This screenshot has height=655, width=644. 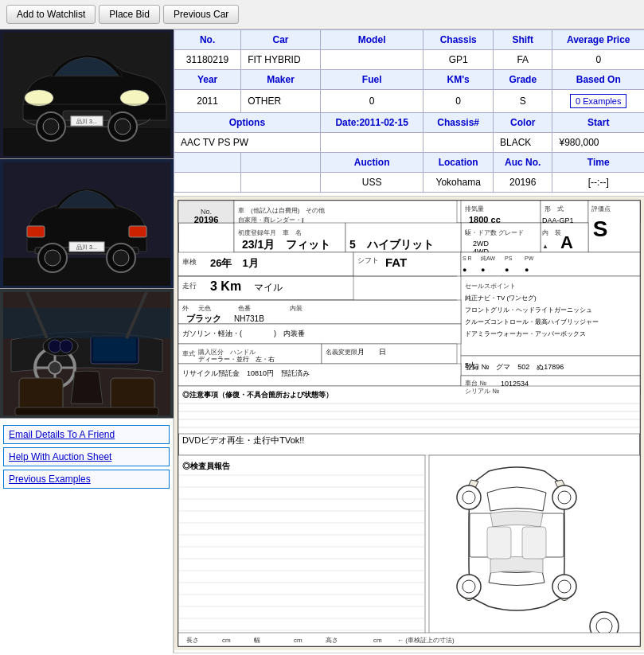 What do you see at coordinates (599, 183) in the screenshot?
I see `cell-time: [--:--]` at bounding box center [599, 183].